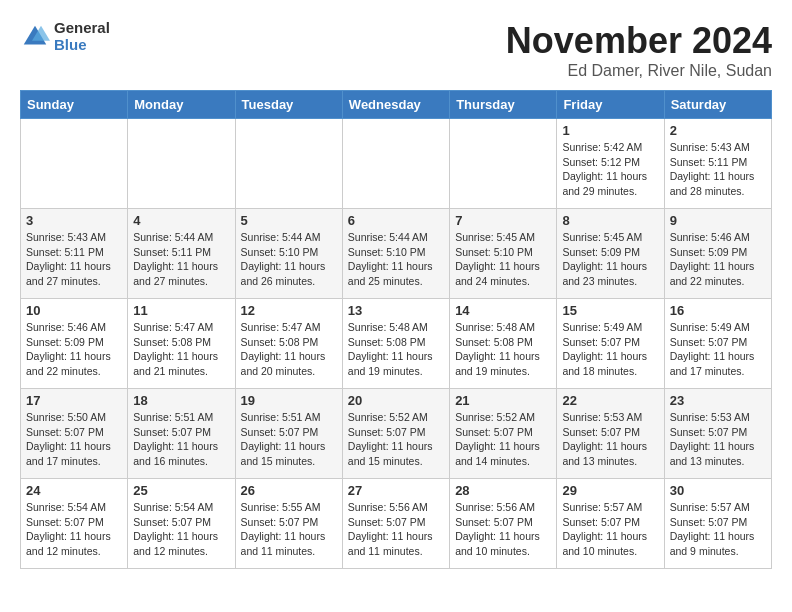 This screenshot has height=612, width=792. Describe the element at coordinates (610, 170) in the screenshot. I see `day-info: Sunrise: 5:42 AM Sunset: 5:12 PM Dayligh…` at that location.